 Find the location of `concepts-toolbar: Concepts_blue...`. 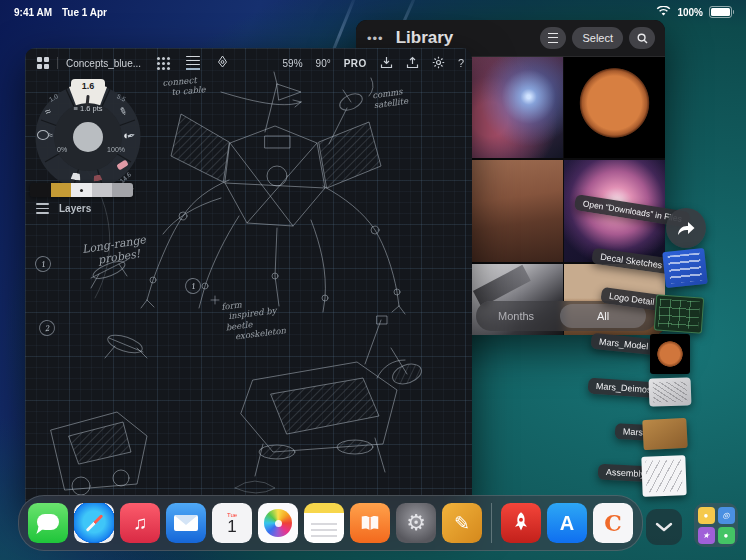

concepts-toolbar: Concepts_blue... is located at coordinates (248, 63).